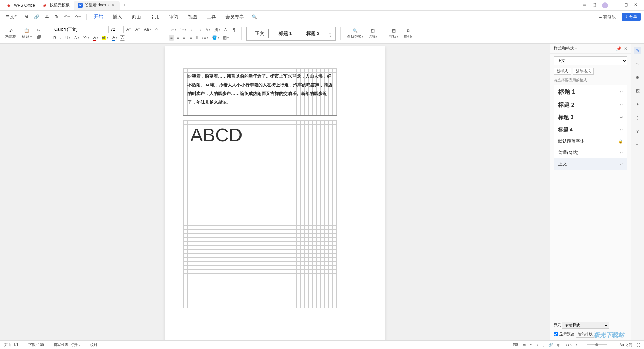  Describe the element at coordinates (631, 17) in the screenshot. I see `share-button: ⇪ 分享` at that location.